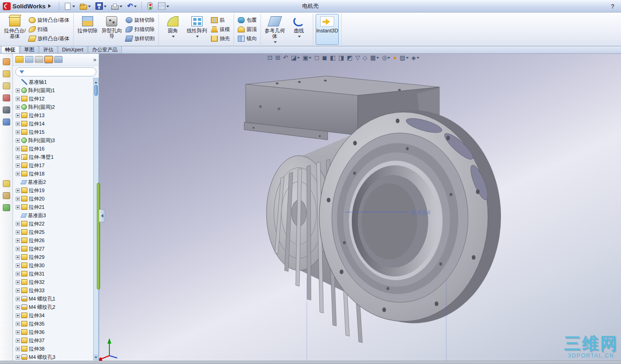 This screenshot has height=364, width=621. I want to click on tree-item-29: 拉伸34, so click(53, 315).